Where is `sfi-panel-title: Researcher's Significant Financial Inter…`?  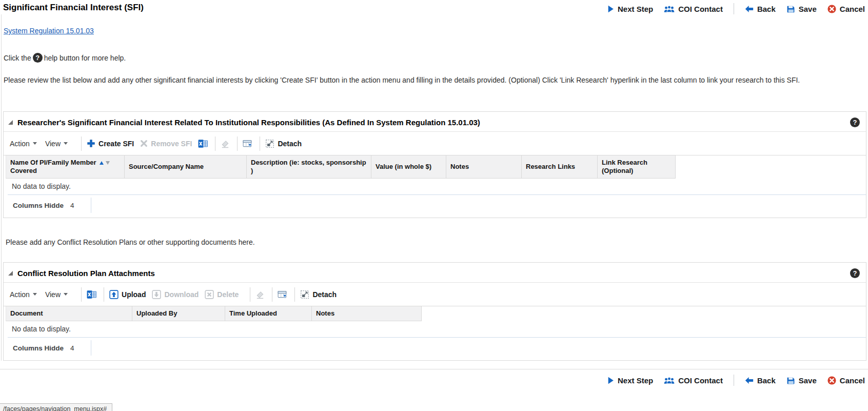
sfi-panel-title: Researcher's Significant Financial Inter… is located at coordinates (434, 122).